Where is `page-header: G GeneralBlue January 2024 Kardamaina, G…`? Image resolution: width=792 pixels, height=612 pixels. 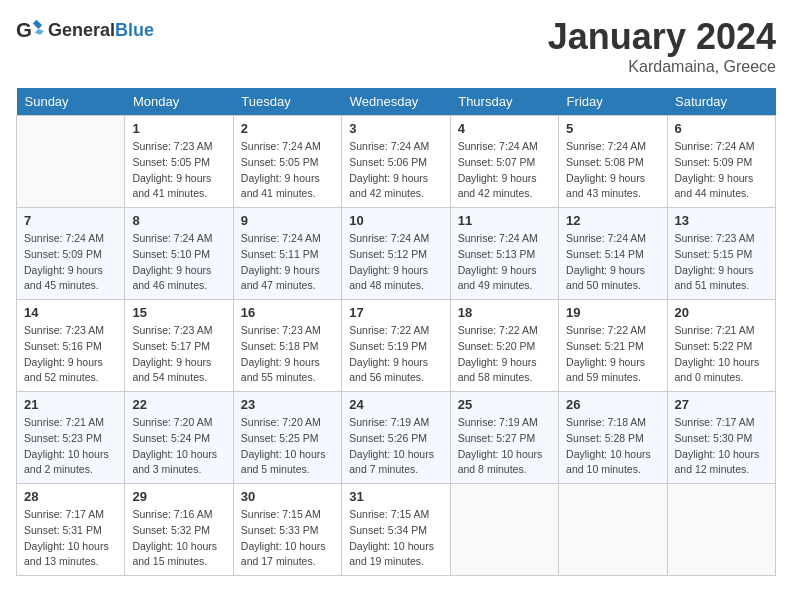 page-header: G GeneralBlue January 2024 Kardamaina, G… is located at coordinates (396, 46).